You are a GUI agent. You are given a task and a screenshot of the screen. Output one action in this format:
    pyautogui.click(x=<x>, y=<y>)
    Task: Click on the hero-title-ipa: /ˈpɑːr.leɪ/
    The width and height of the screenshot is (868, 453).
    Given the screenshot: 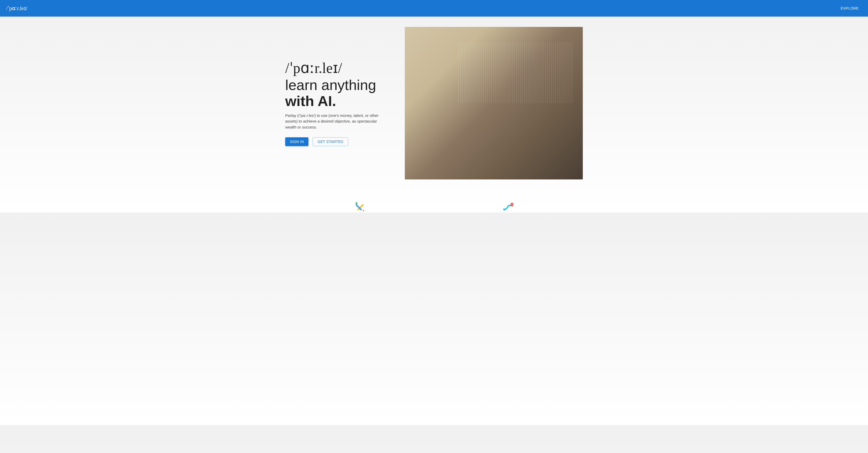 What is the action you would take?
    pyautogui.click(x=337, y=68)
    